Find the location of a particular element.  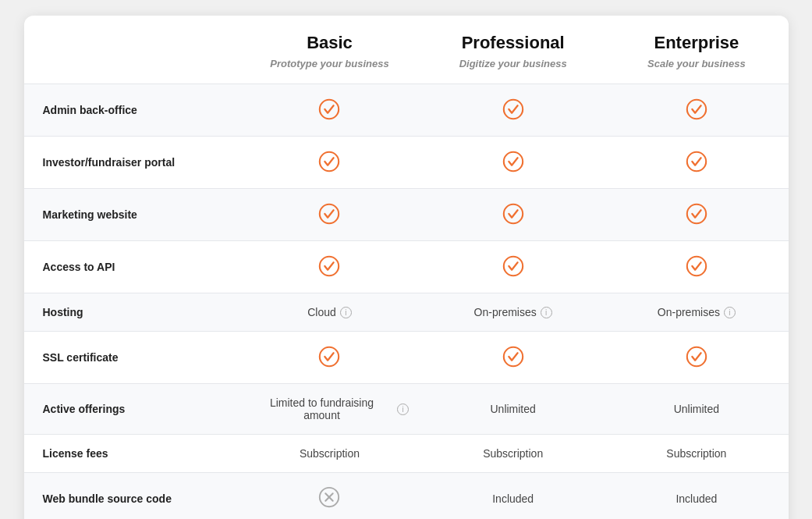

table-row: Access to API is located at coordinates (406, 267).